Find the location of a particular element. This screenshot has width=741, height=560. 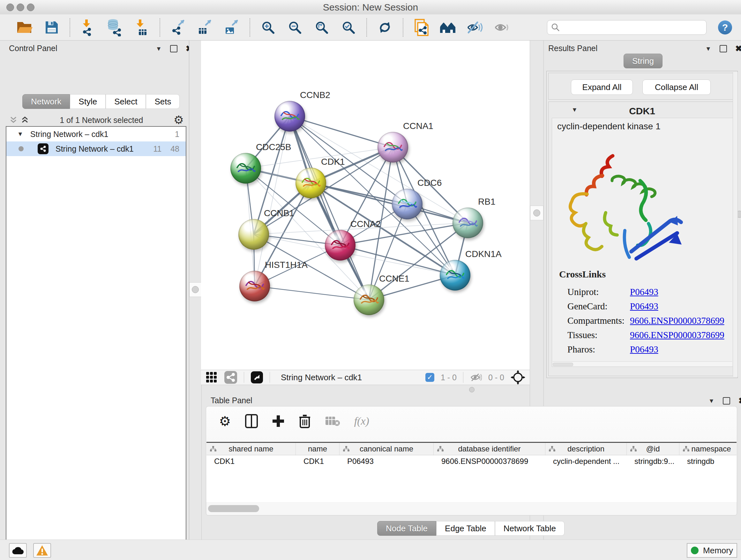

zoom-selected-icon is located at coordinates (348, 27).